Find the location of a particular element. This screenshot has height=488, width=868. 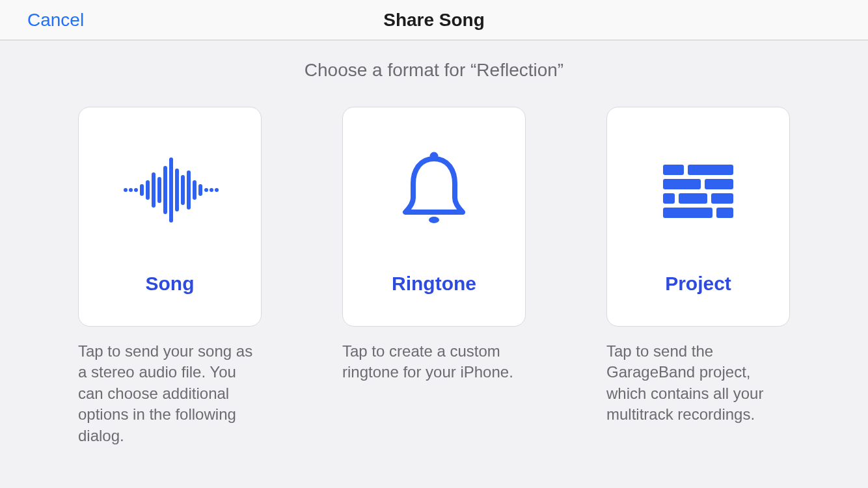

option-ringtone-desc: Tap to create a custom ringtone for your… is located at coordinates (434, 362).